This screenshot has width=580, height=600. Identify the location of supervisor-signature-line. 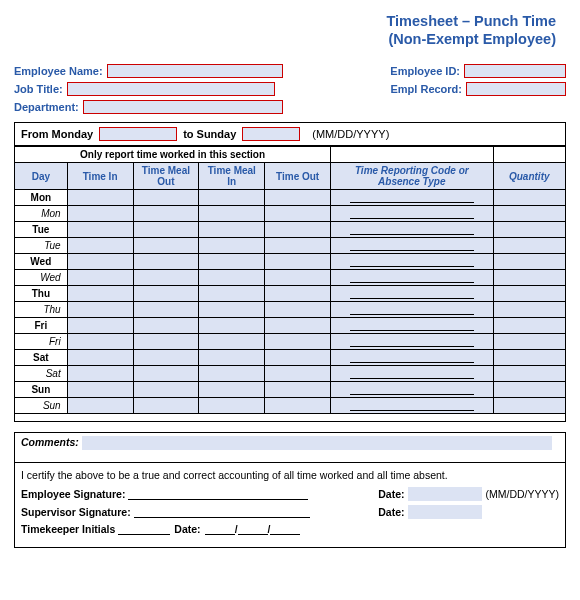
(222, 512).